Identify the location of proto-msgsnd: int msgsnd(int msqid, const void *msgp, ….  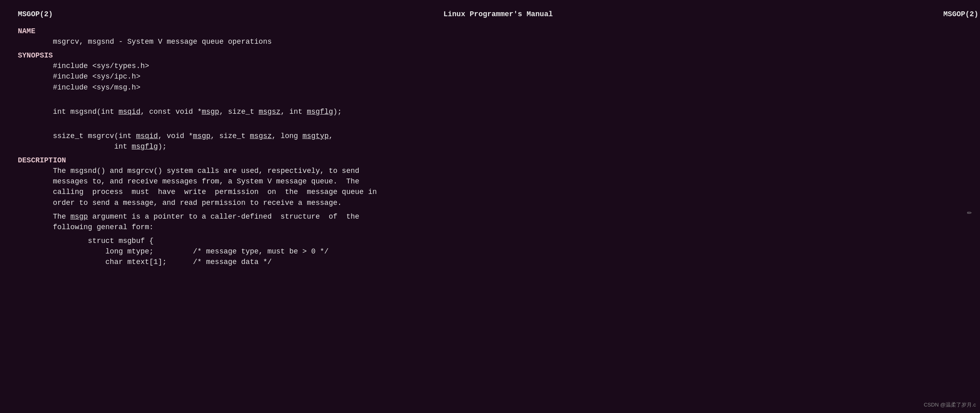
(498, 106).